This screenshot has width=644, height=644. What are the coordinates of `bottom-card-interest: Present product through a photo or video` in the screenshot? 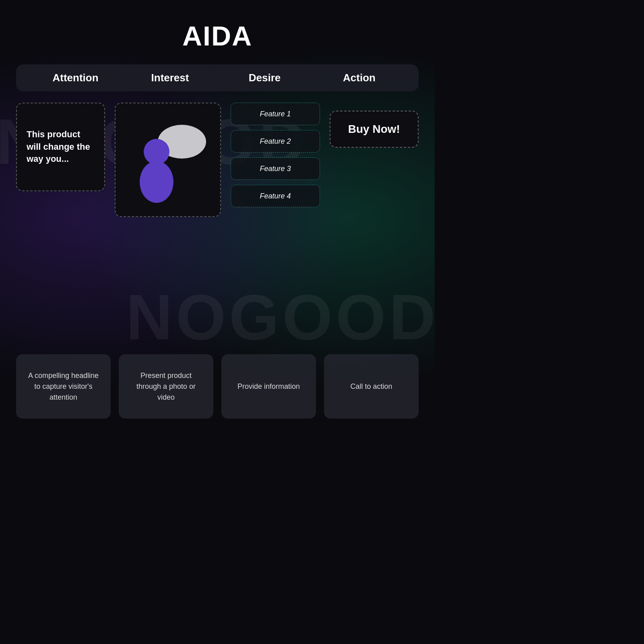 It's located at (166, 386).